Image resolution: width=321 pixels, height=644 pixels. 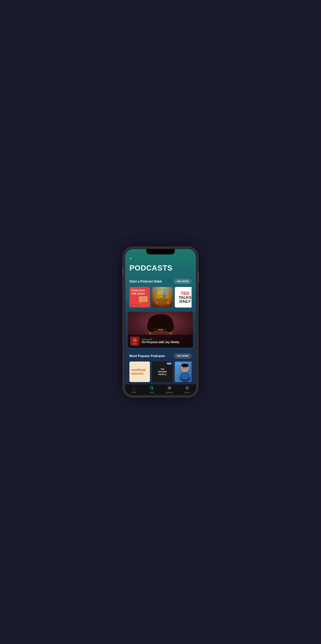 I want to click on alexa-icon, so click(x=187, y=388).